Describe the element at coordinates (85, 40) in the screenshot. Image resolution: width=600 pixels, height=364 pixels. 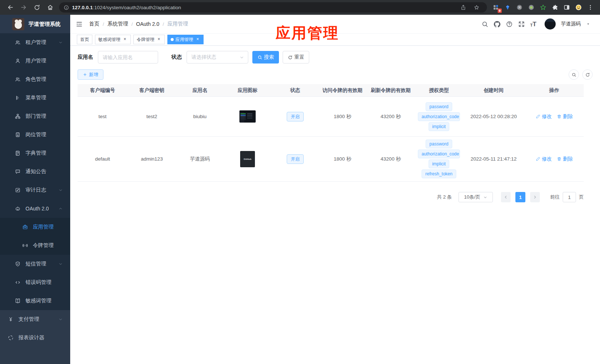
I see `tab-home: 首页` at that location.